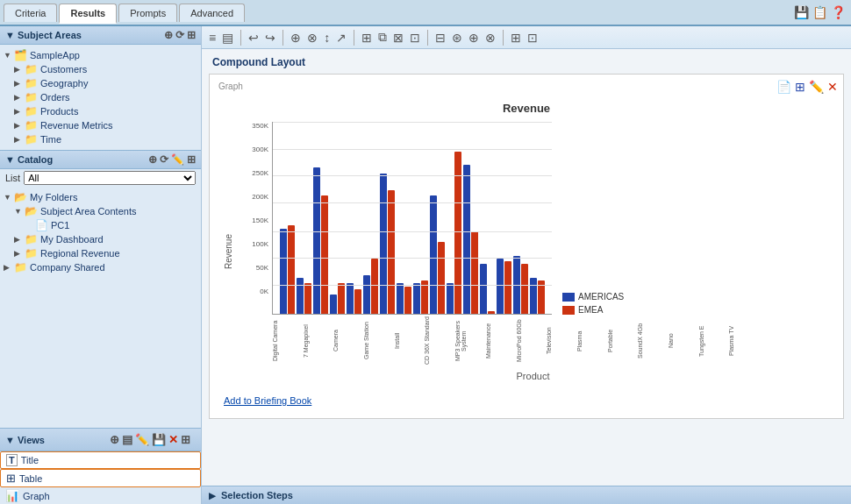  What do you see at coordinates (212, 38) in the screenshot?
I see `tb-btn1: ≡` at bounding box center [212, 38].